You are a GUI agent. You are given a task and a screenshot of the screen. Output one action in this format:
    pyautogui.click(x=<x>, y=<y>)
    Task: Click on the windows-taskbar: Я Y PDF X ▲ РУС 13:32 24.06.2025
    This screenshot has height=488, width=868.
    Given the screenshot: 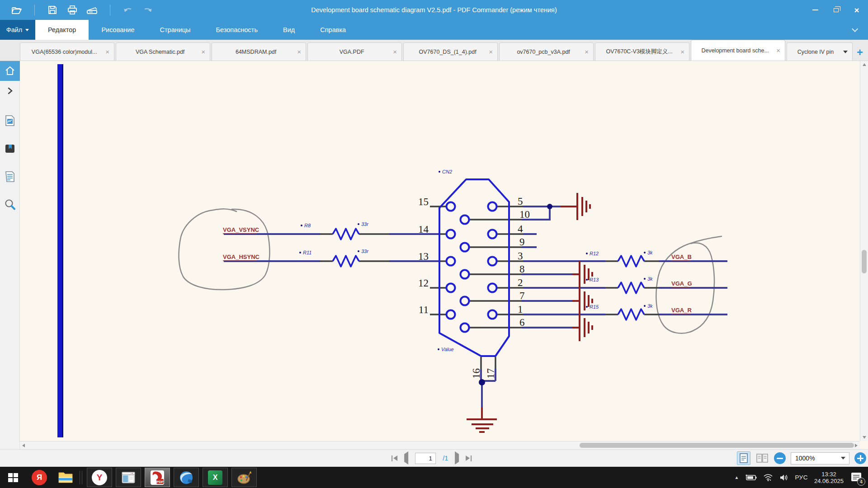 What is the action you would take?
    pyautogui.click(x=434, y=477)
    